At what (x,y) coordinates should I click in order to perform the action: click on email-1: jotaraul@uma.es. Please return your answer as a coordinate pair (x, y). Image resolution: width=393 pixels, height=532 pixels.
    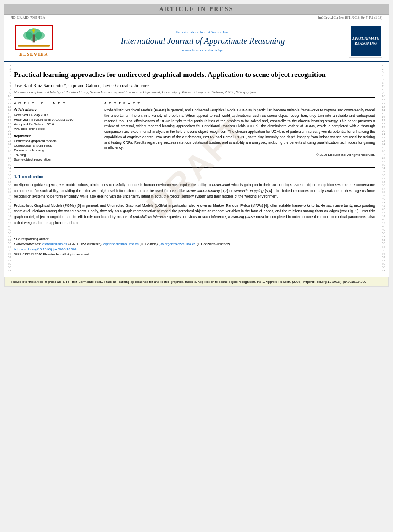
    Looking at the image, I should click on (55, 244).